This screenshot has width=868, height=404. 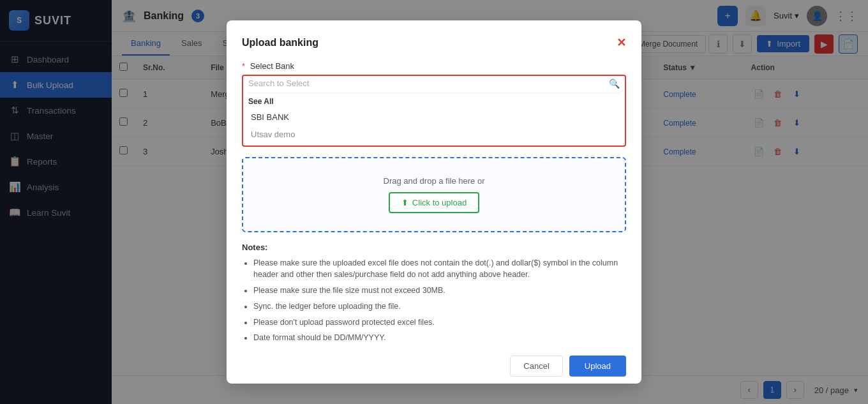 I want to click on search-row: 🔍, so click(x=434, y=86).